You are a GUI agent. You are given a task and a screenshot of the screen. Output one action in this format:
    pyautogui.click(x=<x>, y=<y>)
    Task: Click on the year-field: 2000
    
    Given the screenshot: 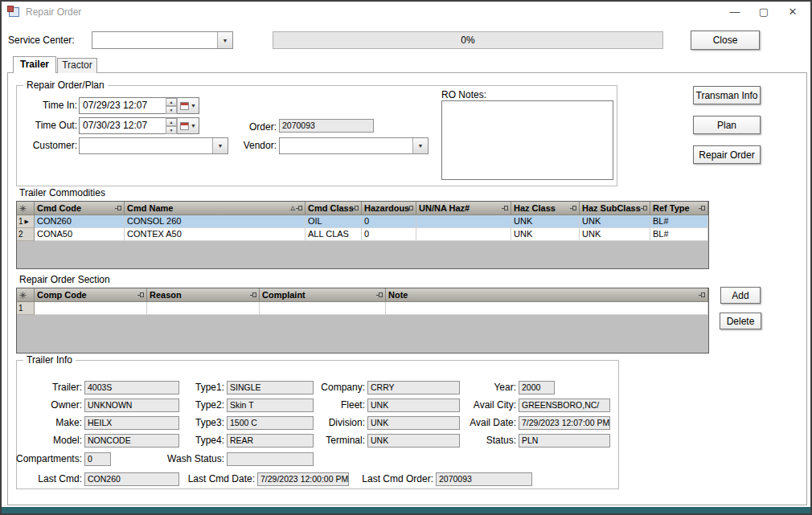 What is the action you would take?
    pyautogui.click(x=537, y=387)
    